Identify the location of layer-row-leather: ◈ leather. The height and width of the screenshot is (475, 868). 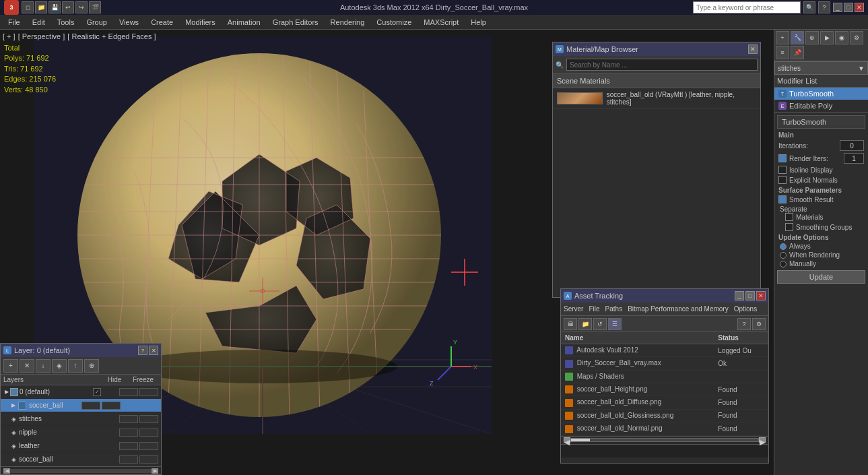
(81, 446).